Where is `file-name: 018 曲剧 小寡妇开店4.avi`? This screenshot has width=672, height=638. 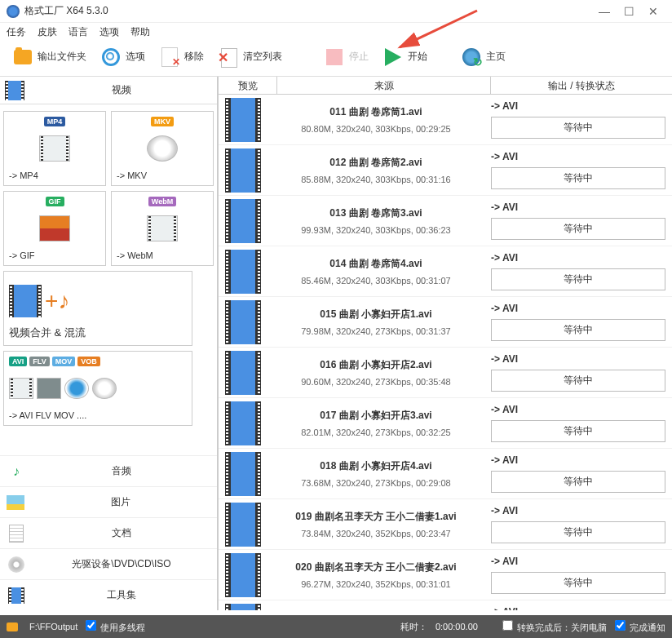
file-name: 018 曲剧 小寡妇开店4.avi is located at coordinates (375, 467).